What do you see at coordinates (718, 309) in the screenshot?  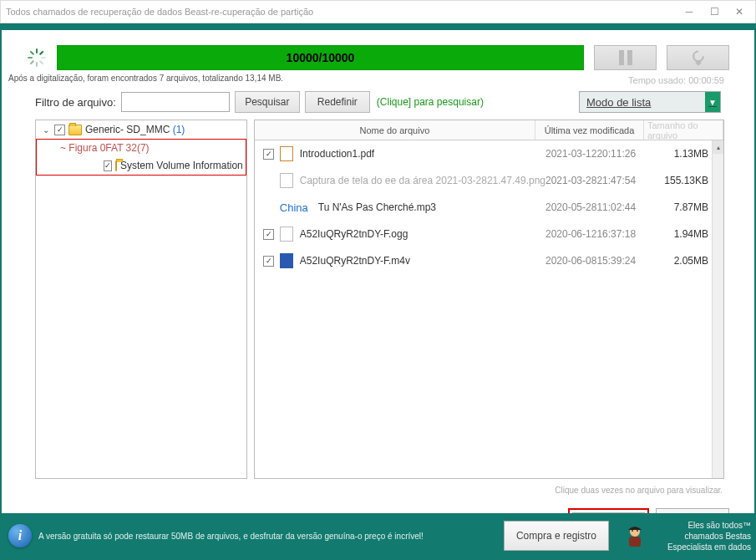 I see `scrollbar-vertical: ▴` at bounding box center [718, 309].